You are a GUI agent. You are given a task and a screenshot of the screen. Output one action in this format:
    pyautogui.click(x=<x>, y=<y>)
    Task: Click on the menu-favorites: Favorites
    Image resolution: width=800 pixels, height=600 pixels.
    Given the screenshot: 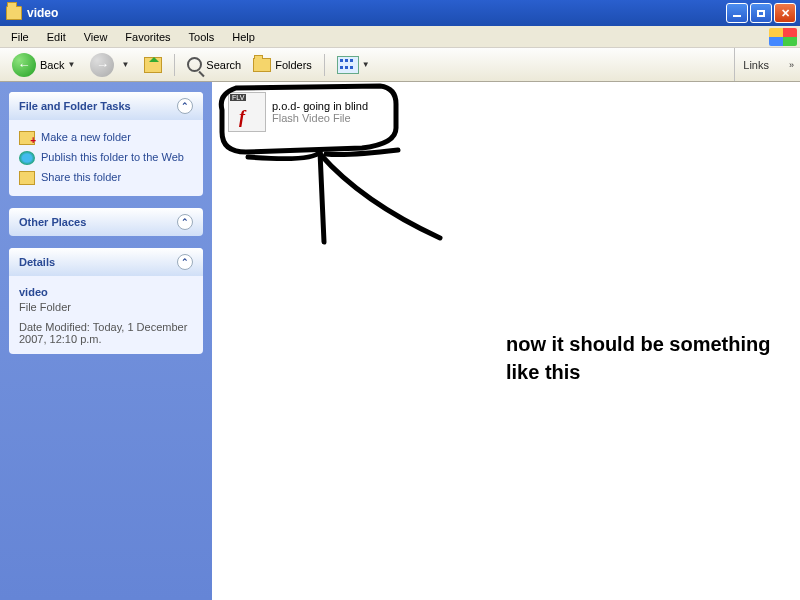 What is the action you would take?
    pyautogui.click(x=148, y=37)
    